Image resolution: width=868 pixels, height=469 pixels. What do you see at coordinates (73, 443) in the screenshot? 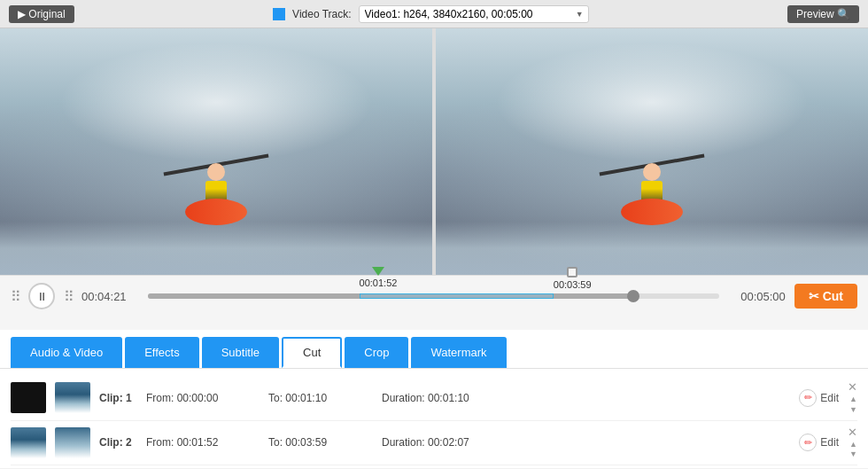
I see `clip-thumb-2b` at bounding box center [73, 443].